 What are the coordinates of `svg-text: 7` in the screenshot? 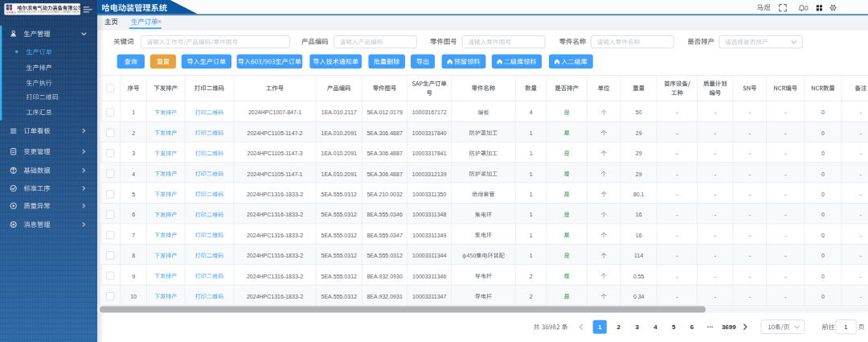 It's located at (133, 235).